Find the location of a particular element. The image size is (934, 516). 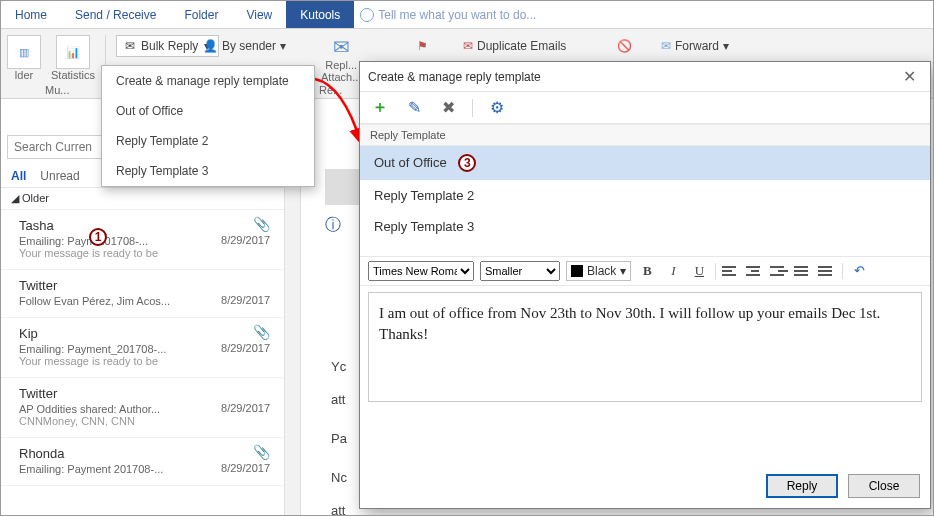

tab-view: View is located at coordinates (259, 14).